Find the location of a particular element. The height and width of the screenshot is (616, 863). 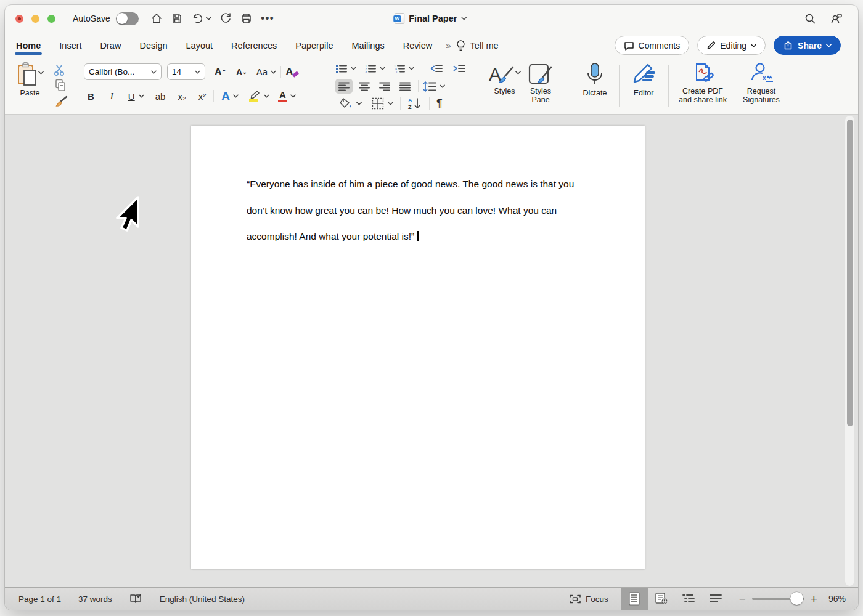

doc-line-2: don’t know how great you can be! How muc… is located at coordinates (411, 211).